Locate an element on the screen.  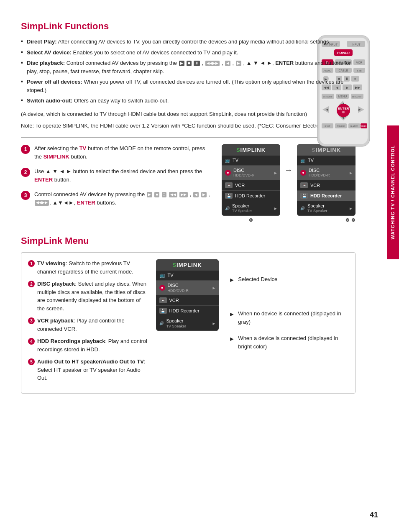
simplink-panel-2: SIMPLINK 📺 TV ● DISCHDD/DVD-R ► is located at coordinates (326, 184).